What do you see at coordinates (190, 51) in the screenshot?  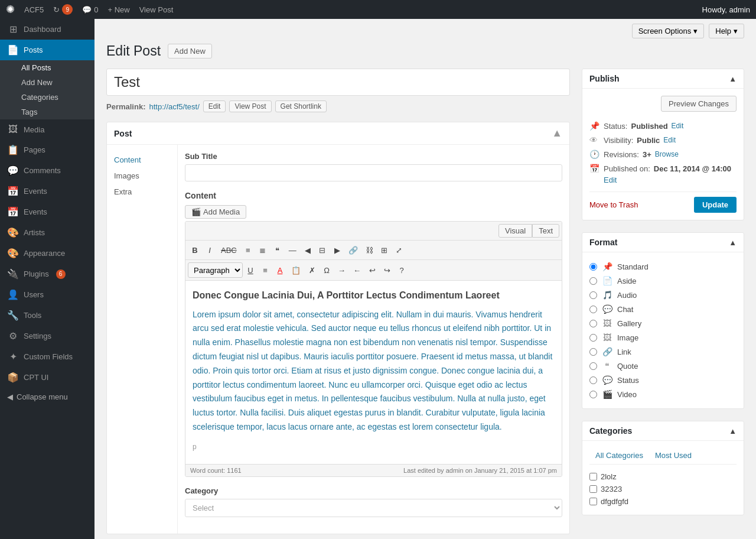 I see `add-new-button: Add New` at bounding box center [190, 51].